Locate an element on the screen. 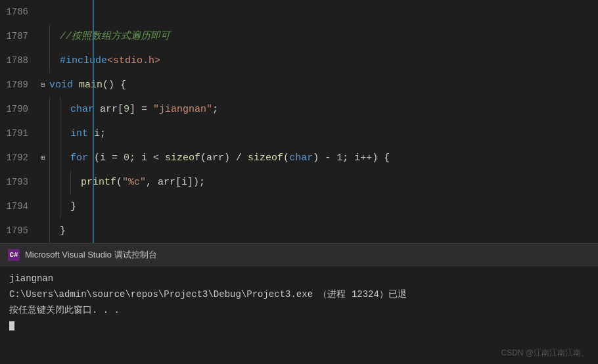 This screenshot has height=364, width=598. code-line: 1793printf("%c", arr[i]); is located at coordinates (299, 183).